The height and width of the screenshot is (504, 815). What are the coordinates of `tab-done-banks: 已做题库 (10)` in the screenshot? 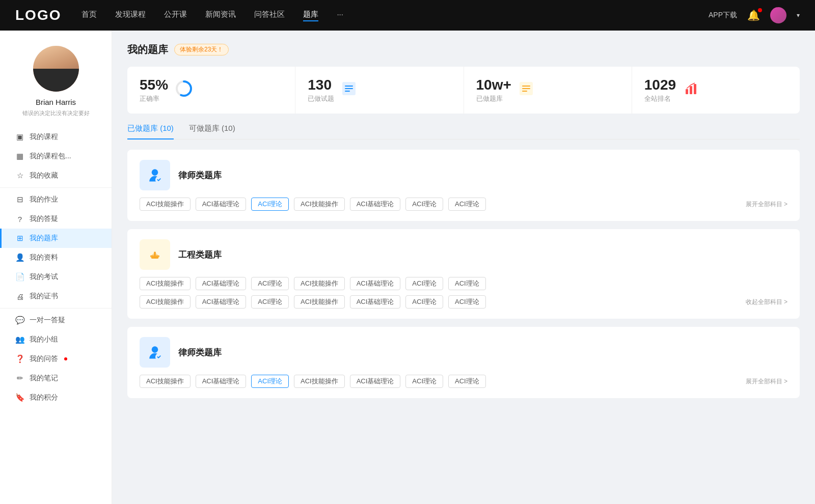 It's located at (151, 131).